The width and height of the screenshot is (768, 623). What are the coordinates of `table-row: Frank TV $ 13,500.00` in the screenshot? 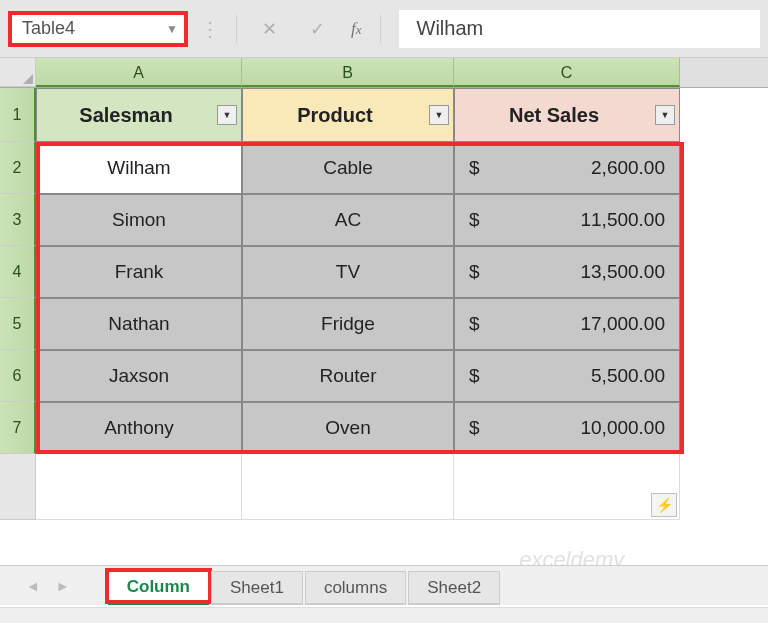 It's located at (358, 272).